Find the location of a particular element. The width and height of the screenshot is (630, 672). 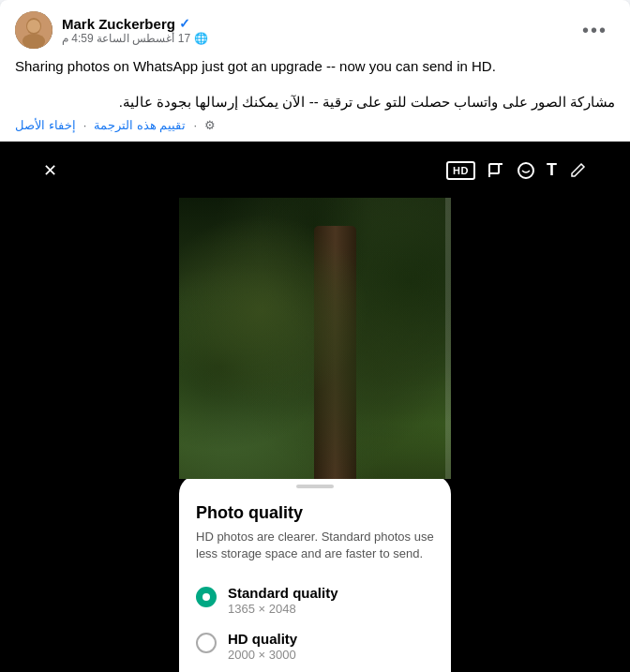

settings-icon: ⚙ is located at coordinates (210, 126).